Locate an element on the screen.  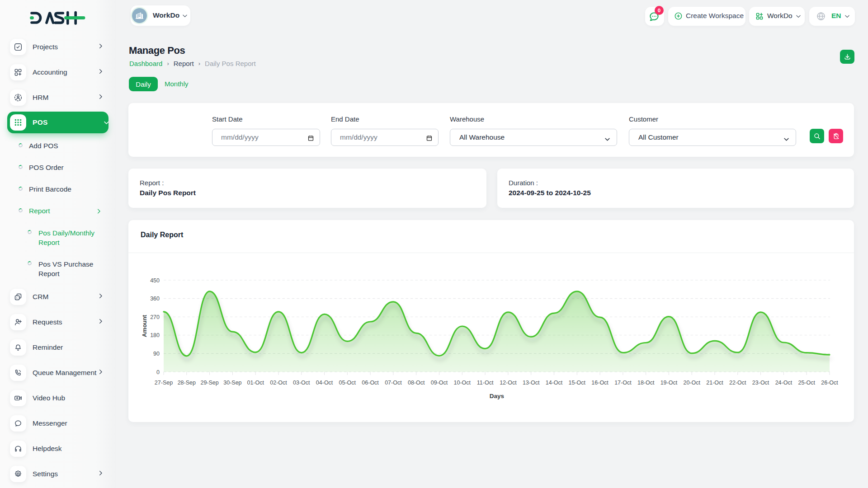
svg-text: 29-Sep is located at coordinates (209, 383).